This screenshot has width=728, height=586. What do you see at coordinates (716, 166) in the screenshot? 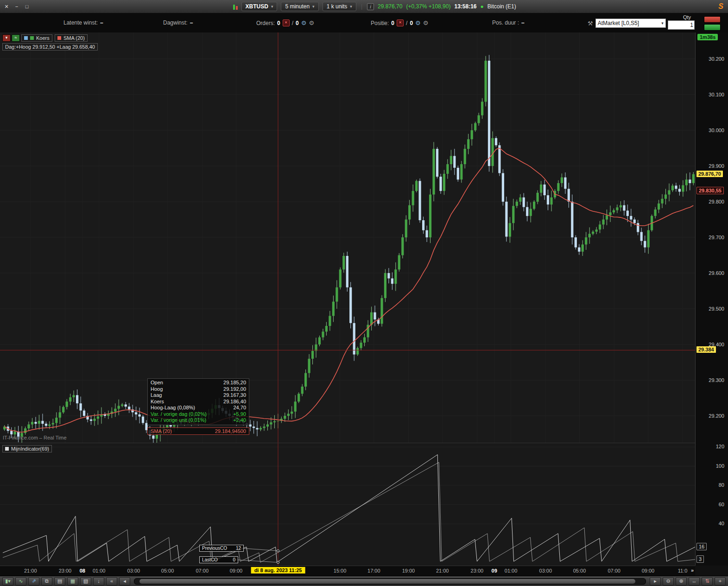
I see `price-tick-label: 29.900` at bounding box center [716, 166].